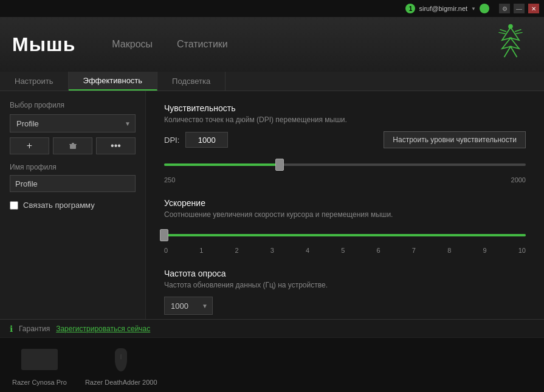 Image resolution: width=544 pixels, height=392 pixels. I want to click on delete-profile-button, so click(73, 146).